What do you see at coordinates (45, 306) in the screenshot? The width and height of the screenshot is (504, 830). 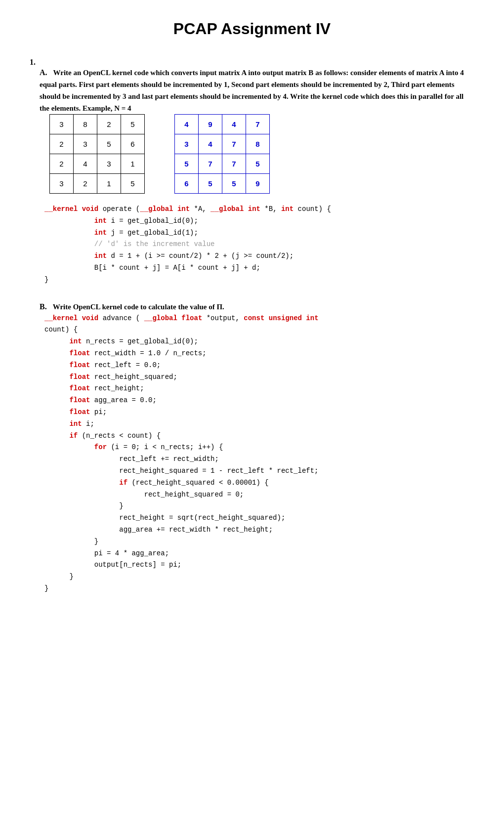 I see `sub-b-label: B.` at bounding box center [45, 306].